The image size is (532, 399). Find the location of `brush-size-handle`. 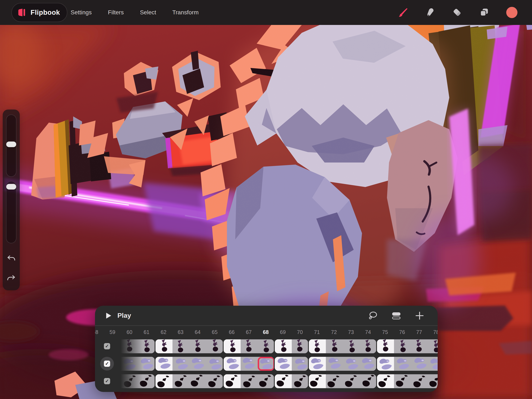

brush-size-handle is located at coordinates (11, 144).